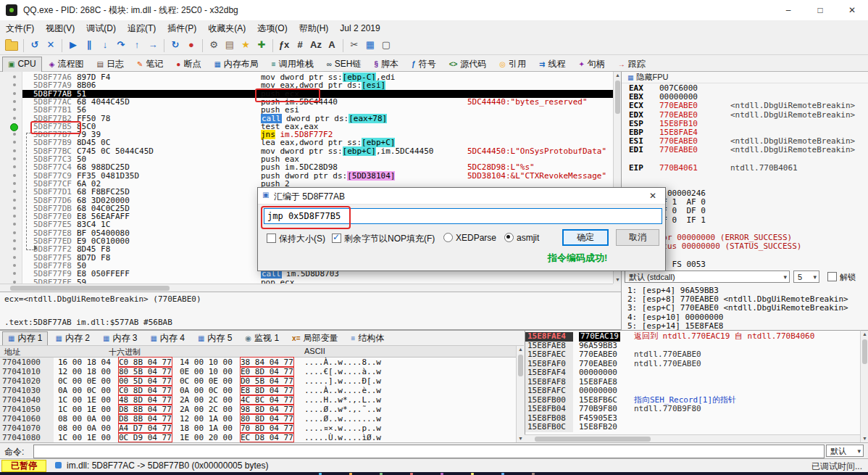 Image resolution: width=868 pixels, height=475 pixels. Describe the element at coordinates (262, 45) in the screenshot. I see `patches-icon: ✚` at that location.